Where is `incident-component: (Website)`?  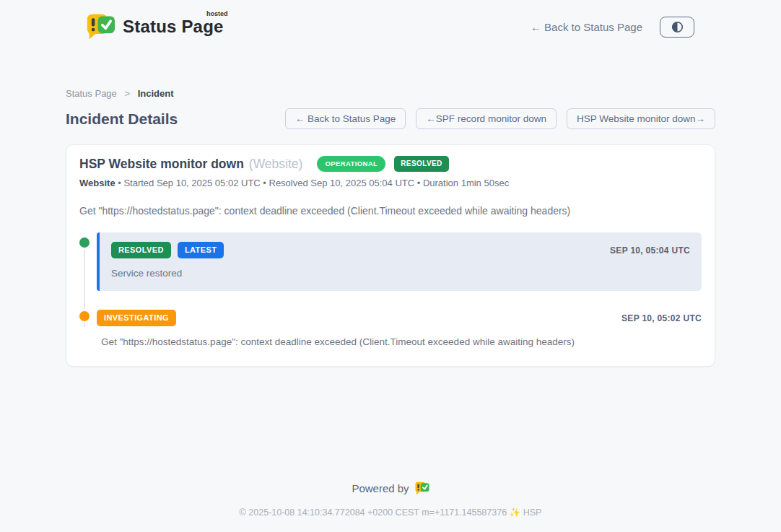 incident-component: (Website) is located at coordinates (276, 165).